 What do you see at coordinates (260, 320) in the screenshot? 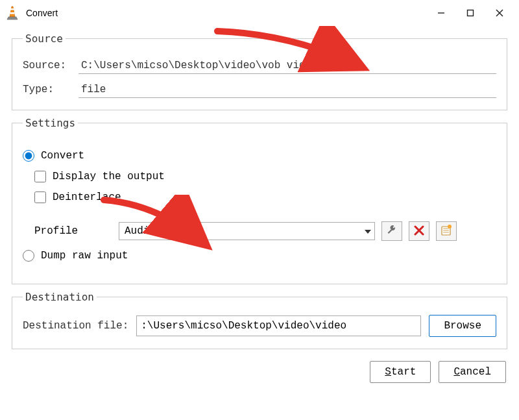
I see `destination-group: Destination Destination file: Browse` at bounding box center [260, 320].